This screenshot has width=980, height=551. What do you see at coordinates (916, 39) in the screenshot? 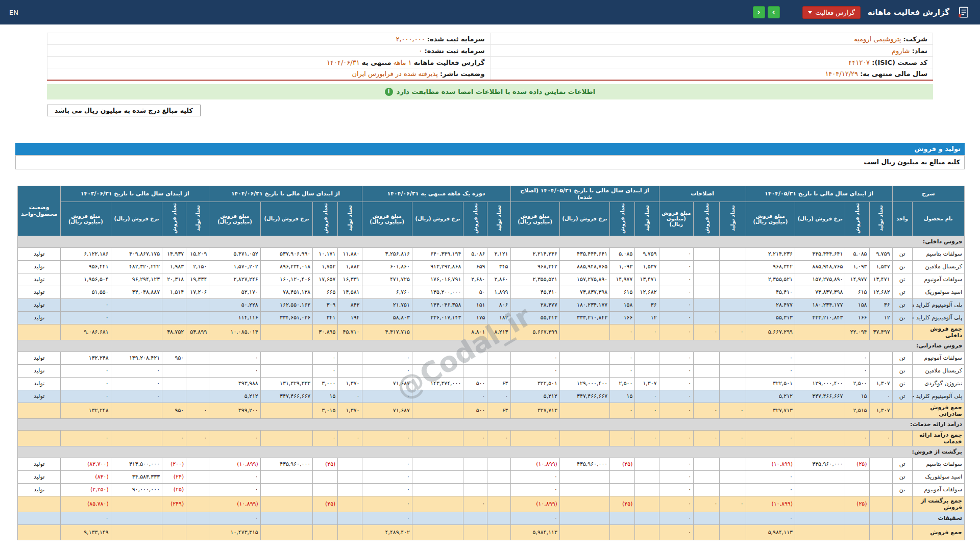
I see `company-label: شرکت:` at bounding box center [916, 39].